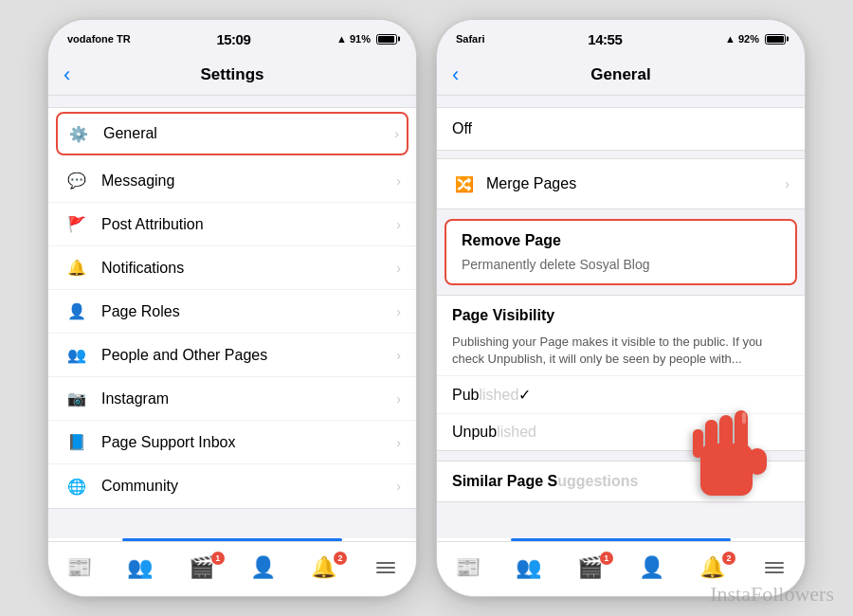 The height and width of the screenshot is (616, 853). I want to click on settings-item-people-other: 👥 People and Other Pages ›, so click(232, 355).